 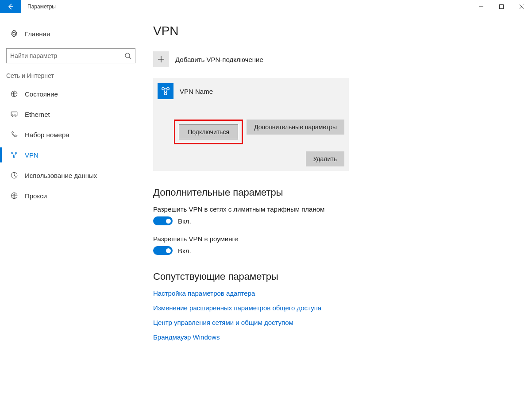 What do you see at coordinates (42, 7) in the screenshot?
I see `window-title: Параметры` at bounding box center [42, 7].